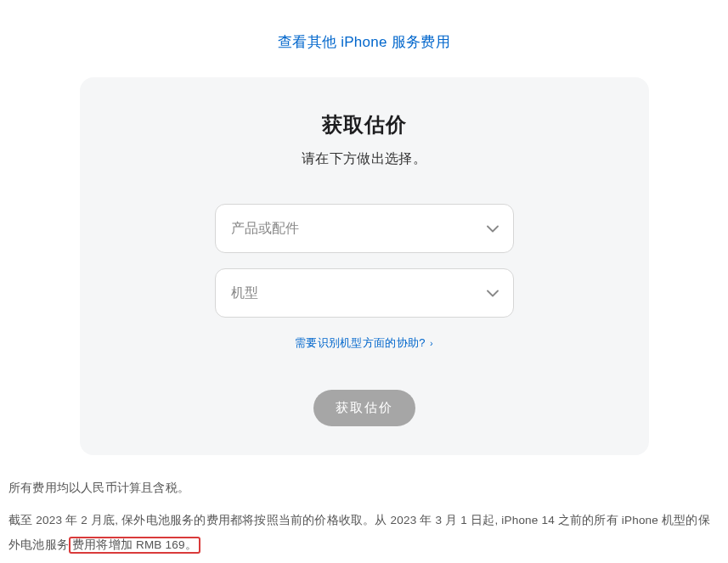 This screenshot has width=728, height=563. What do you see at coordinates (134, 545) in the screenshot?
I see `price-increase-highlight: 费用将增加 RMB 169。` at bounding box center [134, 545].